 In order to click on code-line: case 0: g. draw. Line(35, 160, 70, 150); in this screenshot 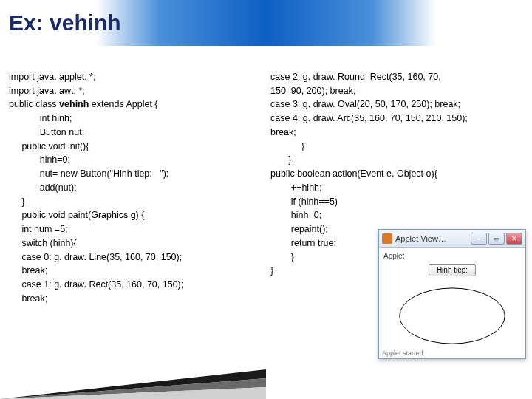, I will do `click(102, 257)`.